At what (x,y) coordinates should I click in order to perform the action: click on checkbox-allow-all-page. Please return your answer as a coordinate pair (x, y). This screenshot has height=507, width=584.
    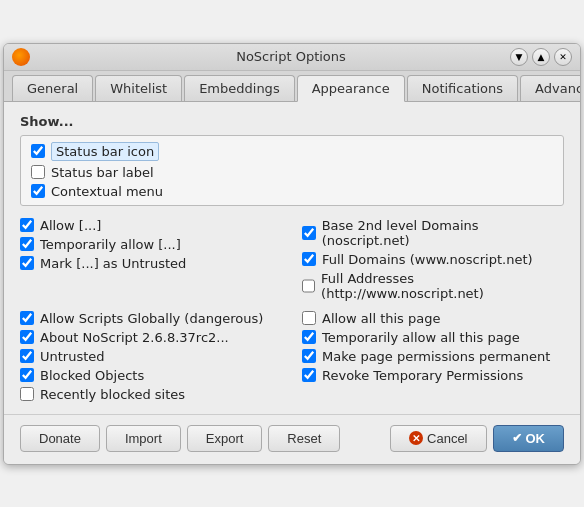
    Looking at the image, I should click on (309, 318).